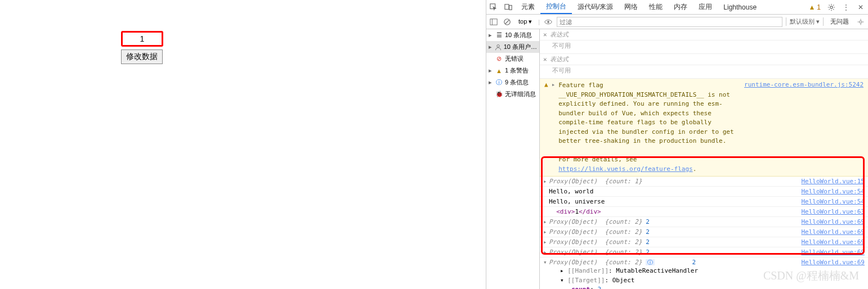 This screenshot has height=289, width=868. Describe the element at coordinates (598, 160) in the screenshot. I see `warning-text-more: For more details, see` at that location.